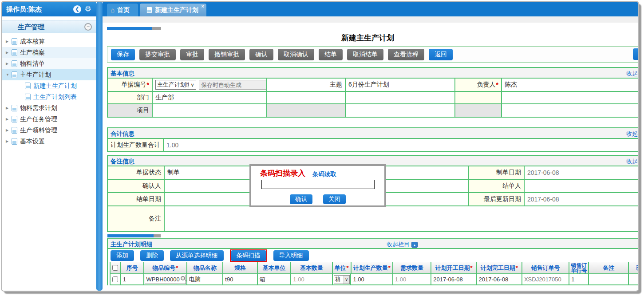 The width and height of the screenshot is (644, 296). I want to click on field-label: 制单日期, so click(497, 173).